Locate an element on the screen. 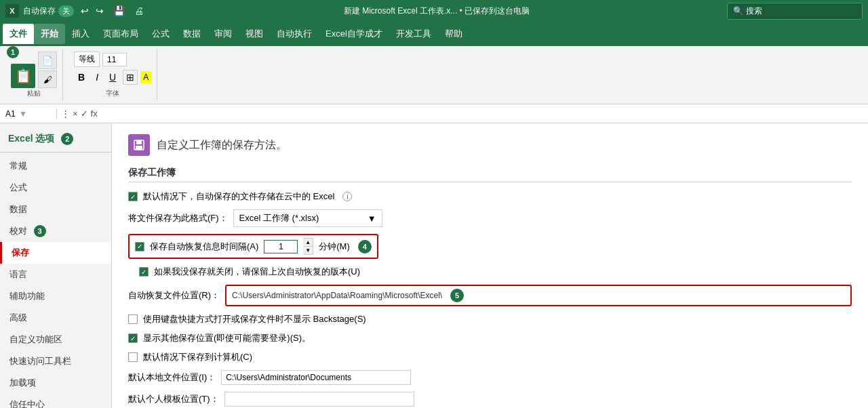 This screenshot has height=408, width=868. formula-fx-icon: fx is located at coordinates (94, 114).